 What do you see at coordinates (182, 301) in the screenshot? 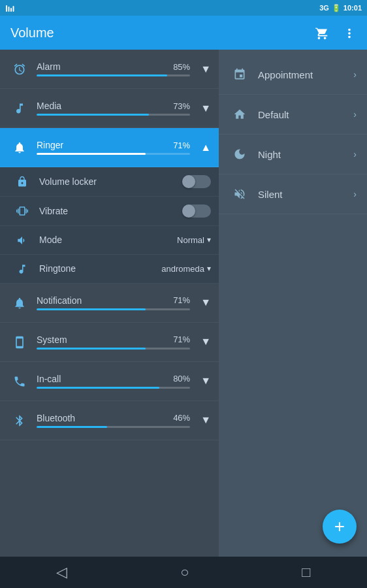
I see `notification-percent: 71%` at bounding box center [182, 301].